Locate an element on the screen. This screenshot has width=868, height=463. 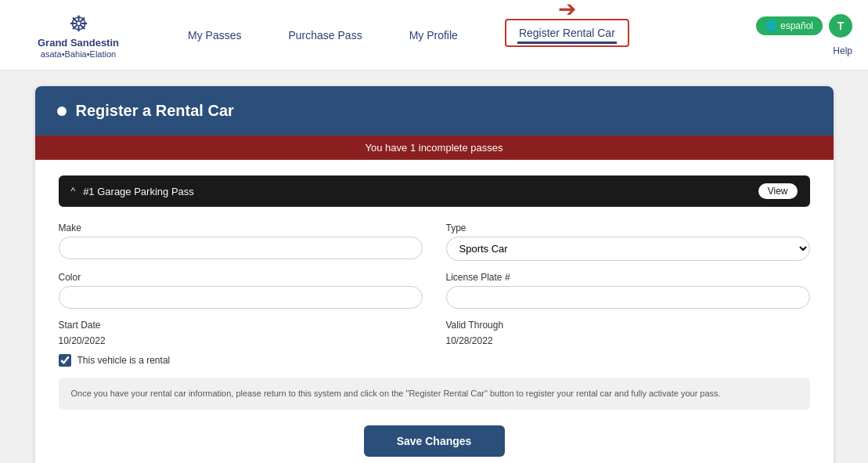
header-actions-row: 🌐 español T is located at coordinates (805, 26).